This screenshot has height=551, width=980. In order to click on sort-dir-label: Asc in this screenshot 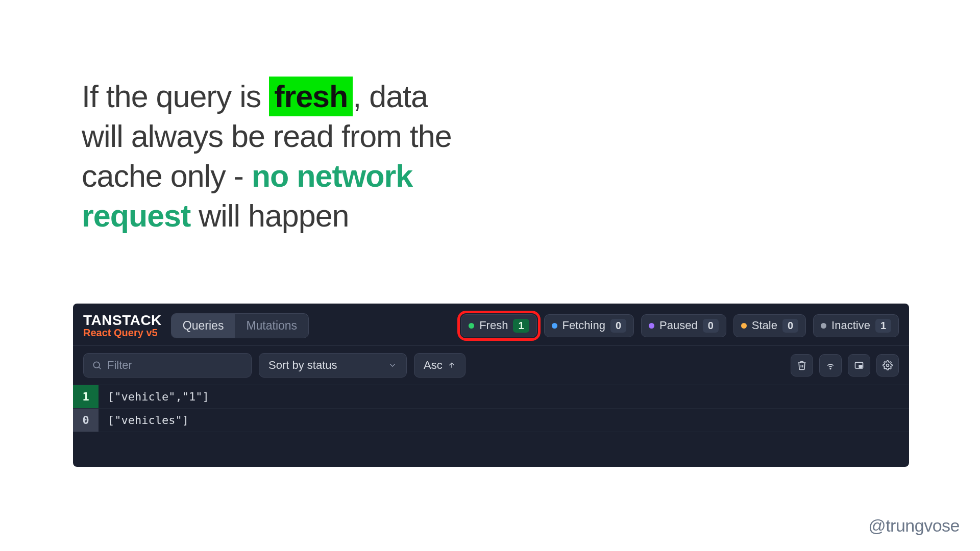, I will do `click(433, 365)`.